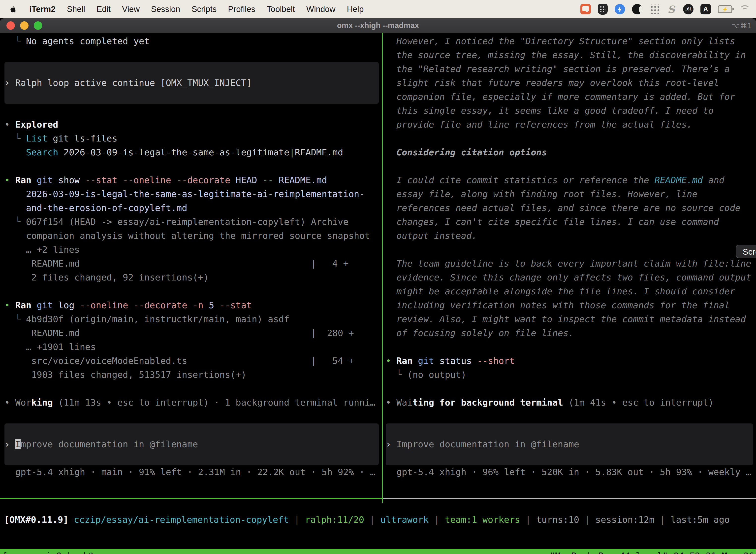  What do you see at coordinates (193, 264) in the screenshot?
I see `terminal-line: README.md | 4 +` at bounding box center [193, 264].